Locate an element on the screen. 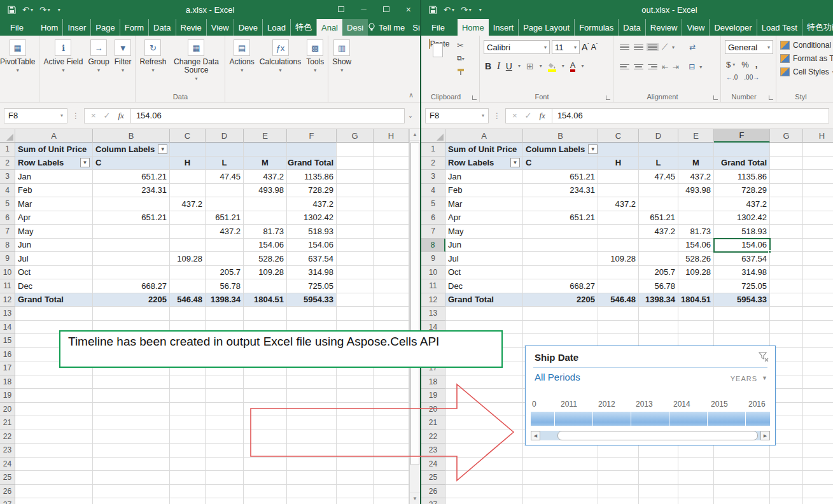  ribbon-tab-Anal: Anal is located at coordinates (330, 27).